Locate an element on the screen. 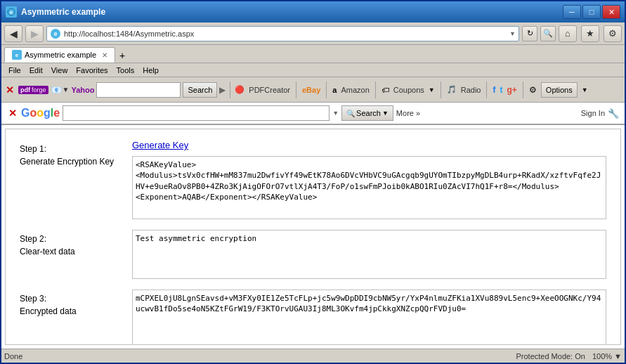 The height and width of the screenshot is (364, 626). refresh-button: ↻ is located at coordinates (530, 34).